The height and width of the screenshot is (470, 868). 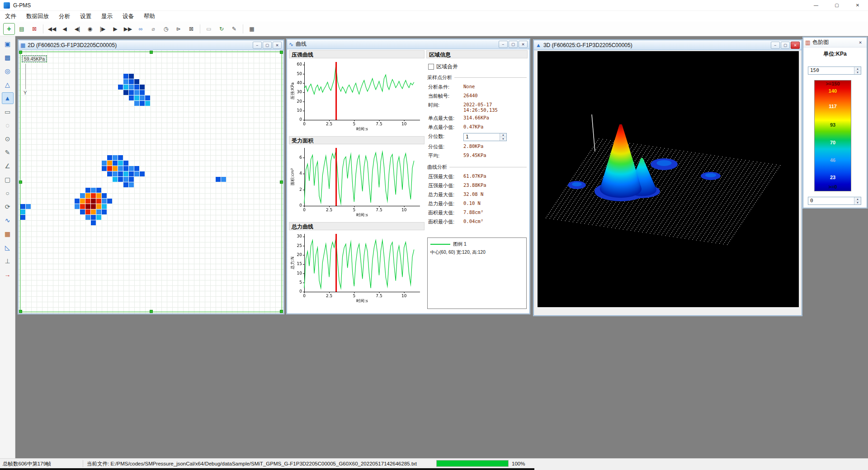 I want to click on tool-center-point: ◎, so click(x=8, y=71).